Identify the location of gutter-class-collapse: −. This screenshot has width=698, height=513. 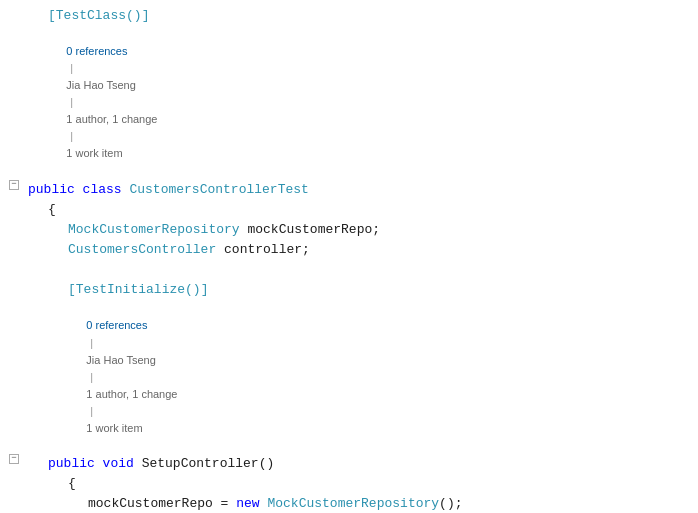
(14, 185).